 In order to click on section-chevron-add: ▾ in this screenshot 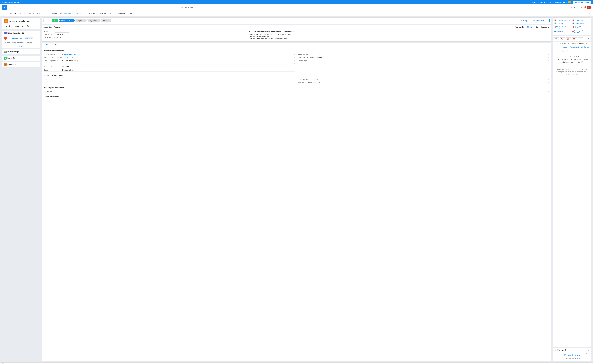, I will do `click(44, 75)`.